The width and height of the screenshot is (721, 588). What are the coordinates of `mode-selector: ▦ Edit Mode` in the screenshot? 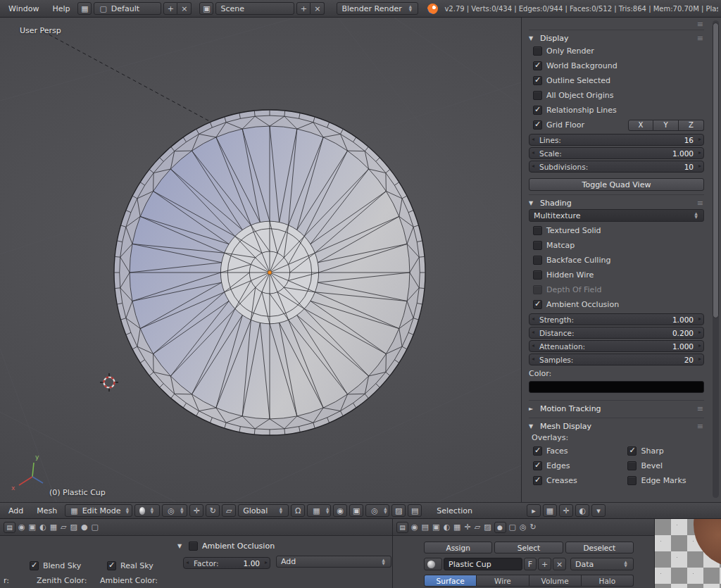 It's located at (99, 511).